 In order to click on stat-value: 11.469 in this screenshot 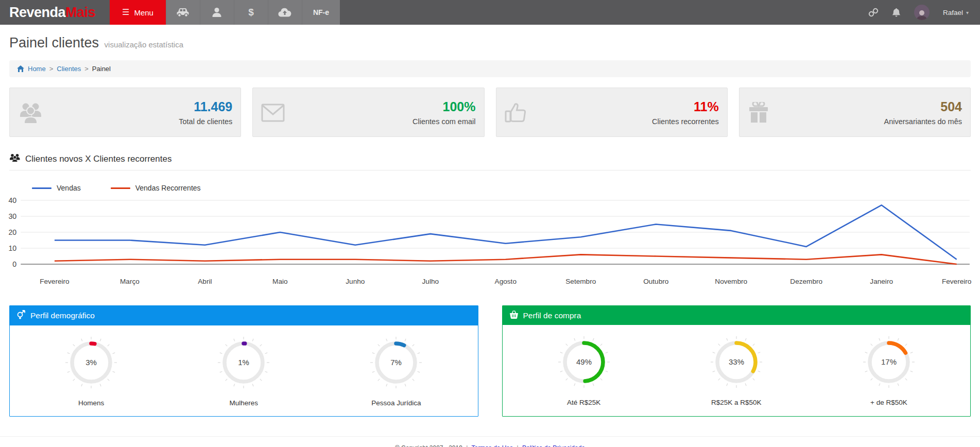, I will do `click(213, 107)`.